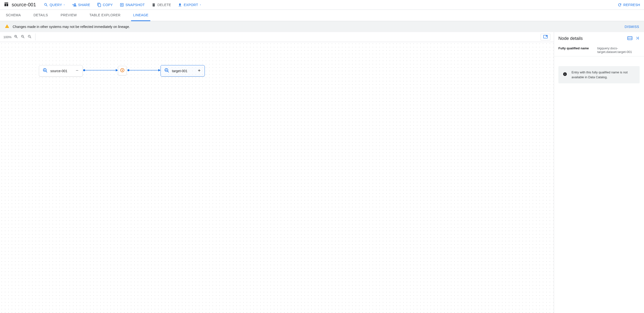 The width and height of the screenshot is (644, 313). Describe the element at coordinates (132, 5) in the screenshot. I see `snapshot-button: SNAPSHOT` at that location.